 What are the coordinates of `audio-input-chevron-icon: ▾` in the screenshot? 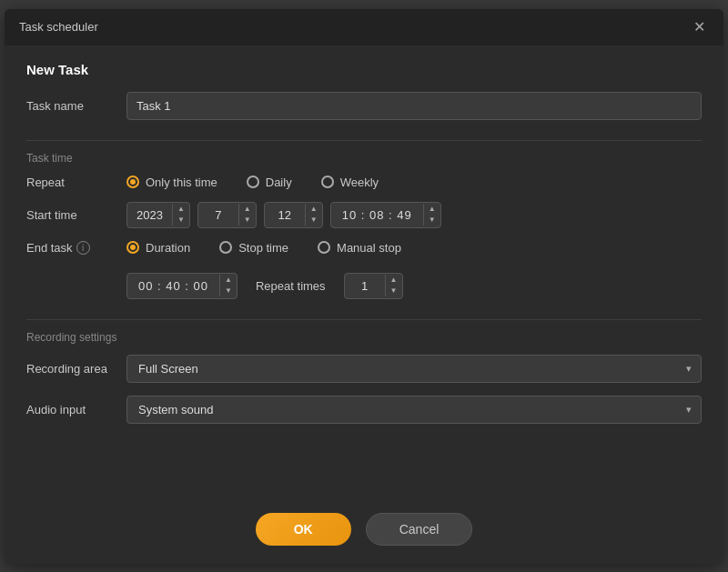 It's located at (689, 409).